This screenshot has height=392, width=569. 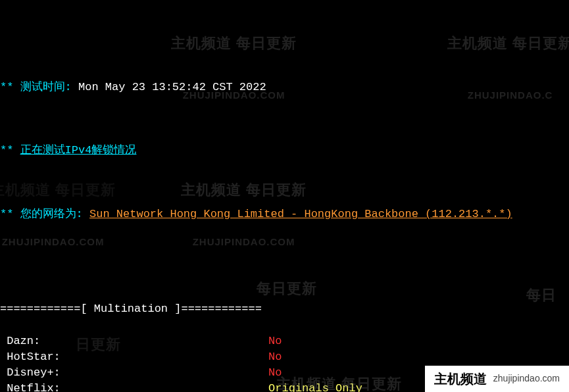 What do you see at coordinates (497, 379) in the screenshot?
I see `site-badge: 主机频道 zhujipindao.com` at bounding box center [497, 379].